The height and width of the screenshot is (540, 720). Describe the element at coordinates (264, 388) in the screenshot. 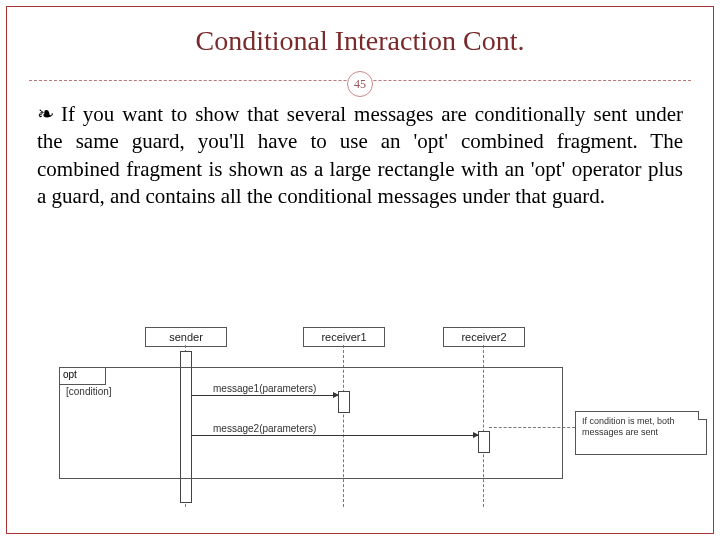

I see `message1-label: message1(parameters)` at that location.